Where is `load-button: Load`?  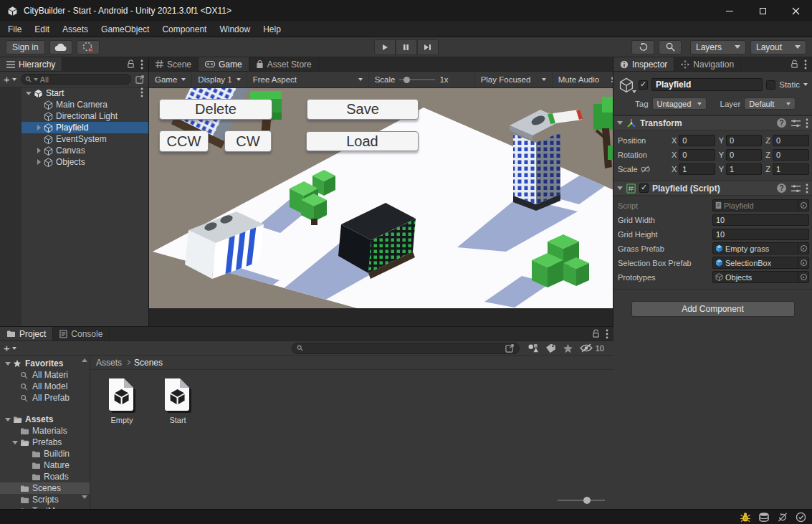
load-button: Load is located at coordinates (363, 141).